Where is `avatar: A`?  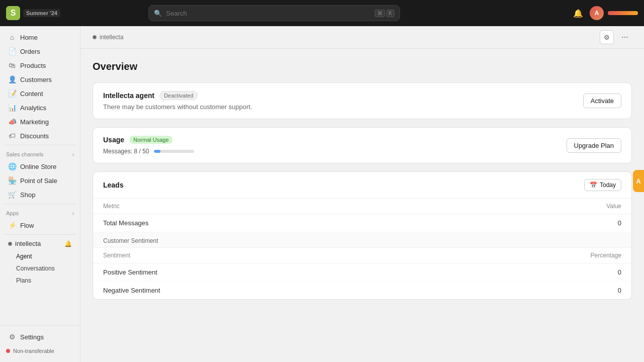
avatar: A is located at coordinates (597, 13).